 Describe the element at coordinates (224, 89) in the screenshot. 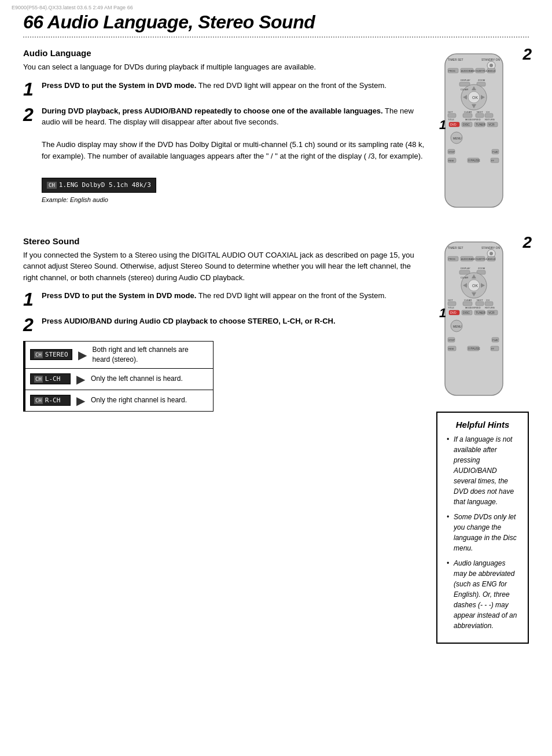

I see `audio-step-1: 1 Press DVD to put the System in DVD mod…` at that location.